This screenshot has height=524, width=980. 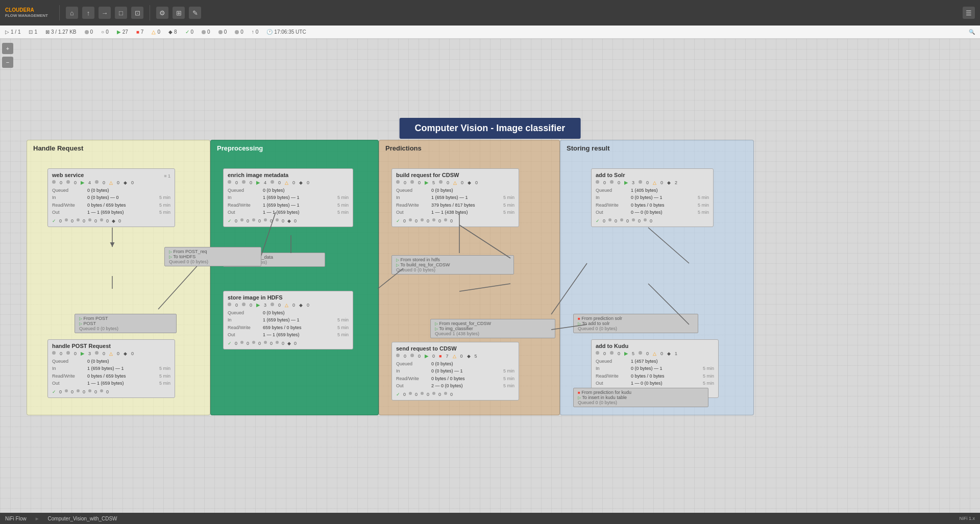 What do you see at coordinates (8, 62) in the screenshot?
I see `zoom-out-icon: −` at bounding box center [8, 62].